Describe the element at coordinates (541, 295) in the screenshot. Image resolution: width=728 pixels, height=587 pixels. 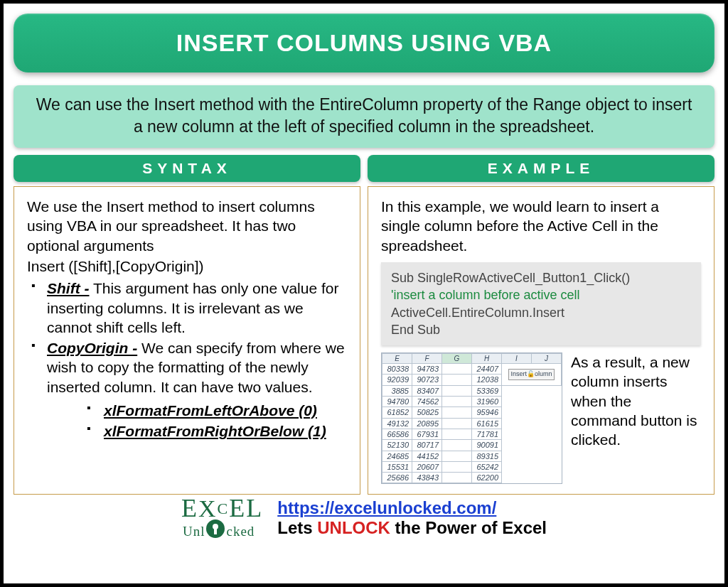
I see `code-line-2: 'insert a column before active cell` at that location.